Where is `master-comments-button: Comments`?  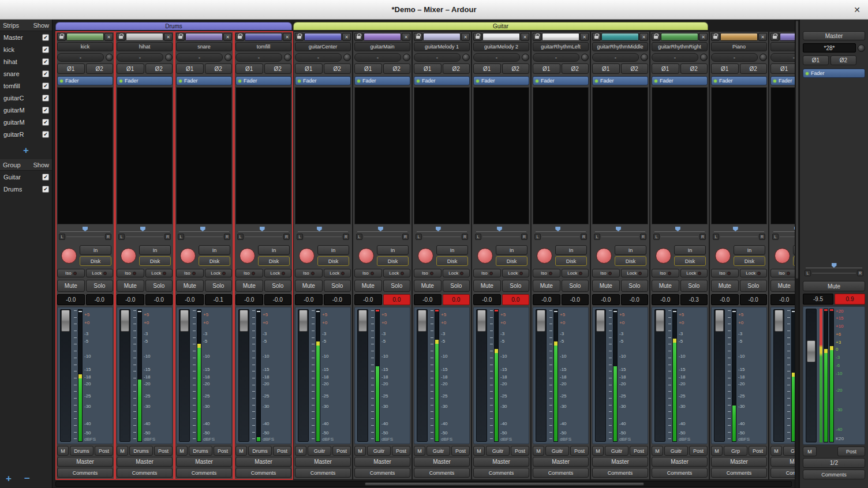
master-comments-button: Comments is located at coordinates (834, 474).